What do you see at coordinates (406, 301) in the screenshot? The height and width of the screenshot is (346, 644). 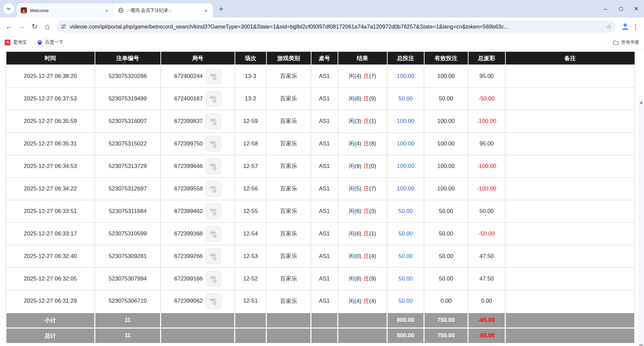 I see `cell-total-bet: 50.00` at bounding box center [406, 301].